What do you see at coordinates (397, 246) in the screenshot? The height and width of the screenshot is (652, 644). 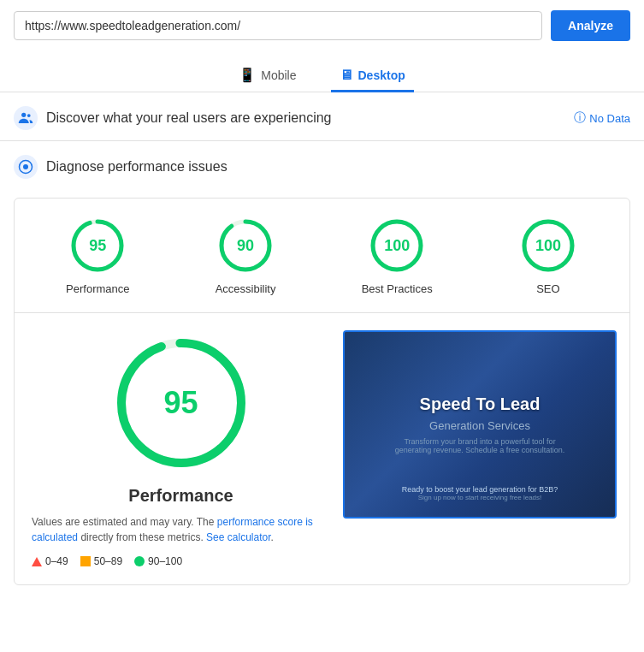 I see `best-practices-circle: 100` at bounding box center [397, 246].